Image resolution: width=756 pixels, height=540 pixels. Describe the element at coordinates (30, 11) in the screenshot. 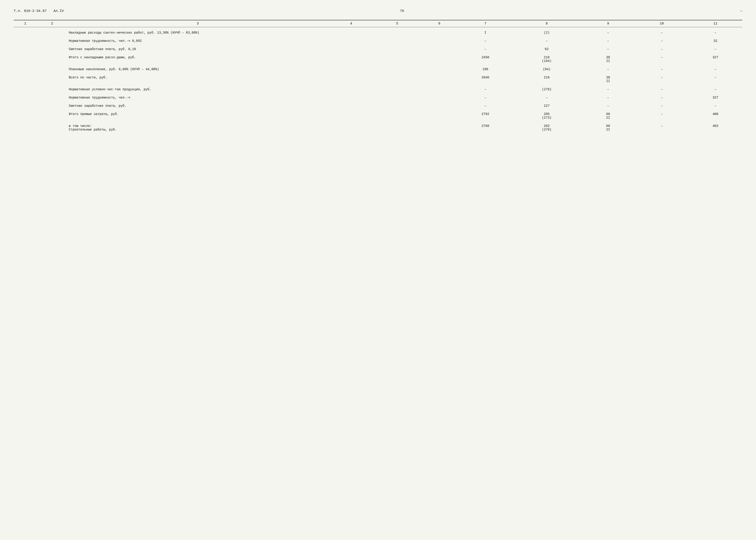

I see `doc-ref: Т.п. 816-2-34.87` at that location.